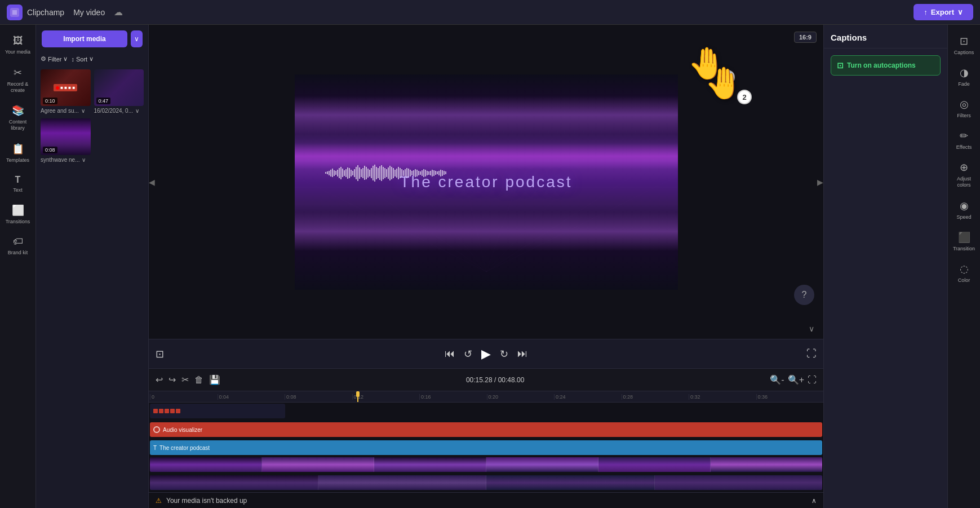 This screenshot has height=508, width=980. I want to click on zoom-out-button: 🔍-, so click(777, 380).